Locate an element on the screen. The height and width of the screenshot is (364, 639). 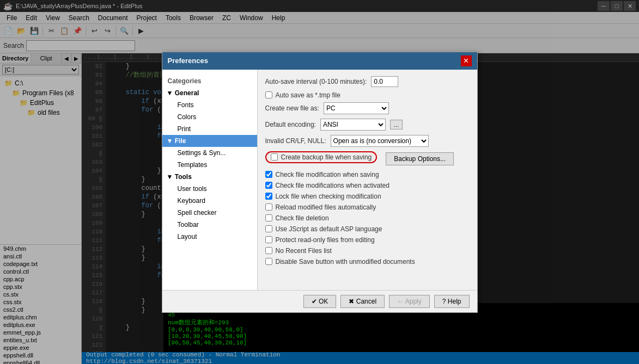
disable-save-label: Disable Save button with unmodified docu… is located at coordinates (345, 262).